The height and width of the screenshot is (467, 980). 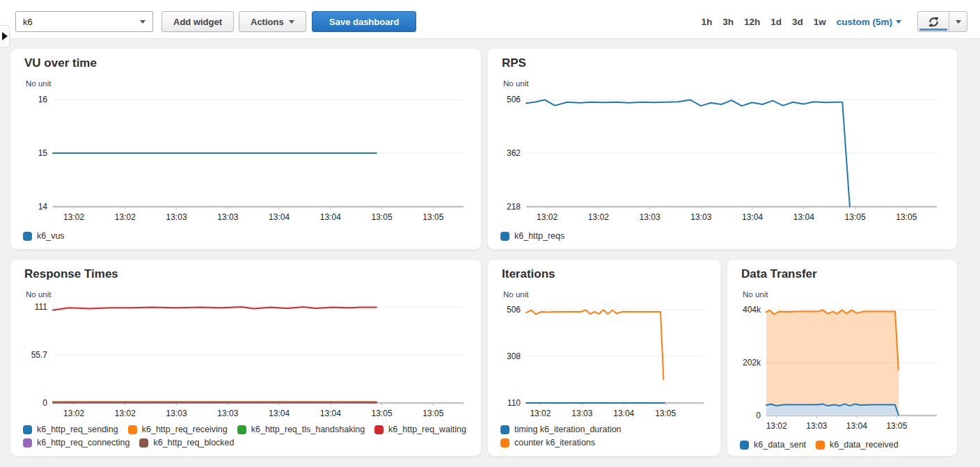 What do you see at coordinates (420, 429) in the screenshot?
I see `legend-item-k6_http_req_waiting: k6_http_req_waiting` at bounding box center [420, 429].